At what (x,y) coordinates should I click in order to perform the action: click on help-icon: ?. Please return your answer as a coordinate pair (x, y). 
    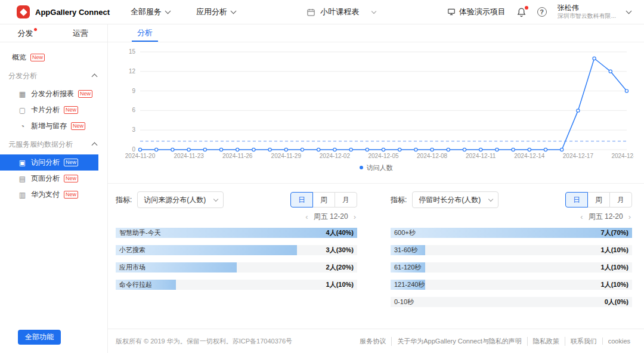
    Looking at the image, I should click on (542, 12).